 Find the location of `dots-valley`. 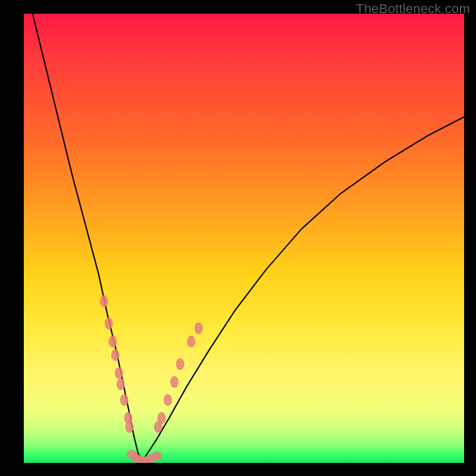

dots-valley is located at coordinates (144, 456).